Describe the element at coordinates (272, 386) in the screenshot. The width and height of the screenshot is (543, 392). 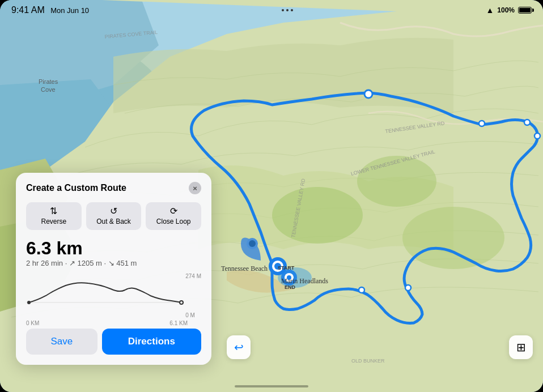
I see `home-indicator` at that location.